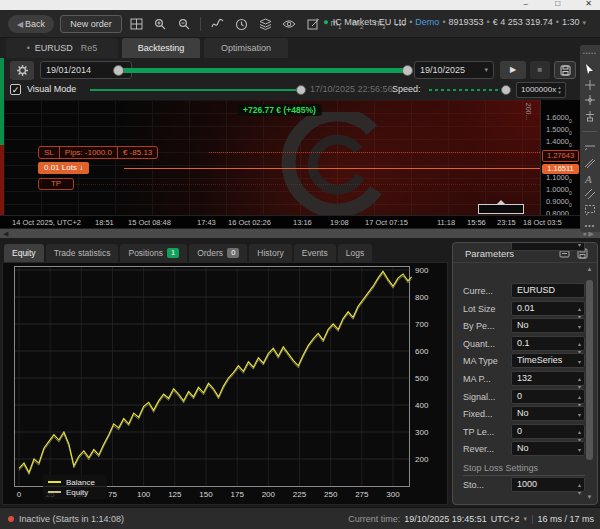 This screenshot has height=529, width=600. What do you see at coordinates (513, 70) in the screenshot?
I see `play-button: ▶` at bounding box center [513, 70].